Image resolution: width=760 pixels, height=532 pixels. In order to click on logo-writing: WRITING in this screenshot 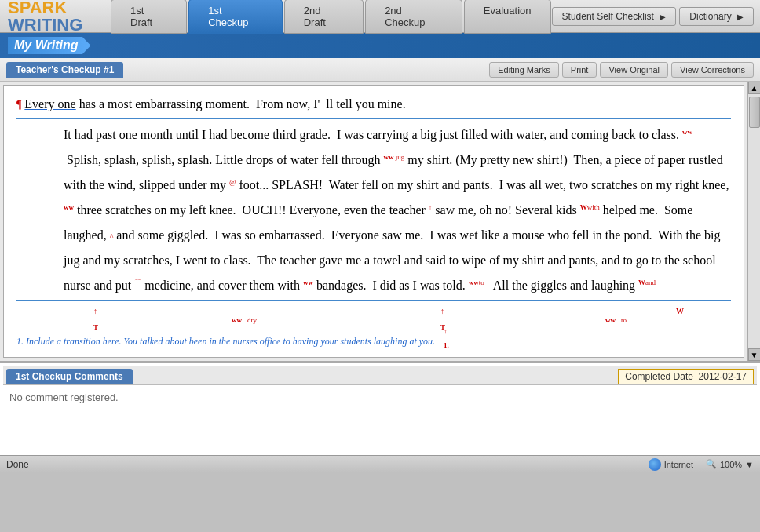, I will do `click(46, 25)`.